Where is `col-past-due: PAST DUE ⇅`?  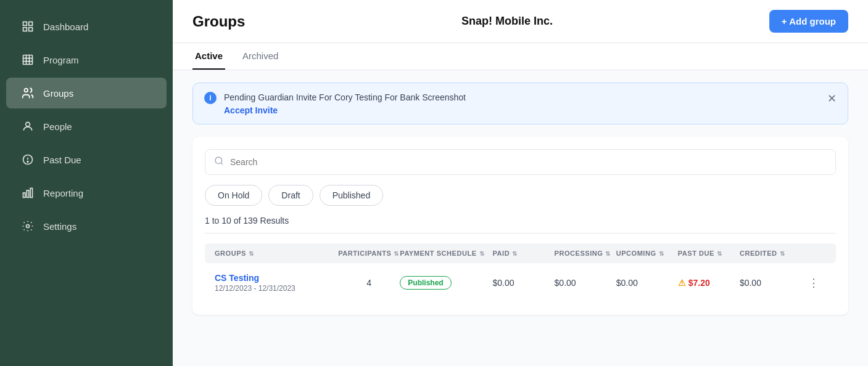 col-past-due: PAST DUE ⇅ is located at coordinates (709, 253).